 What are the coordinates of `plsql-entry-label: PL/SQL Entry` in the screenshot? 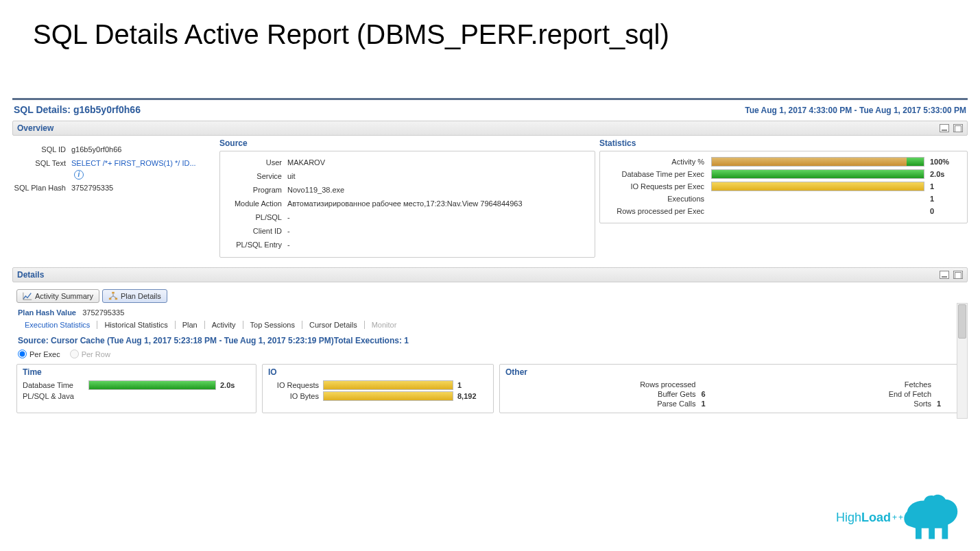 It's located at (256, 245).